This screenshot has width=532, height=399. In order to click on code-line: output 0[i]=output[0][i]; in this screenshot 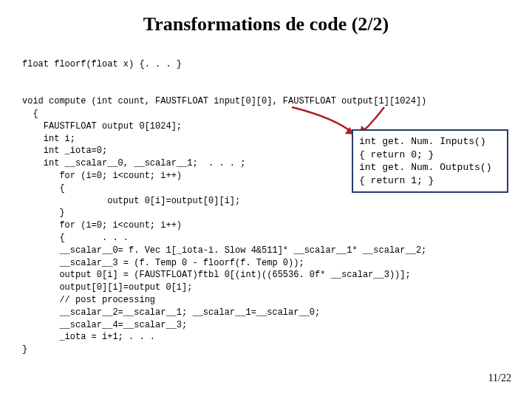, I will do `click(132, 201)`.